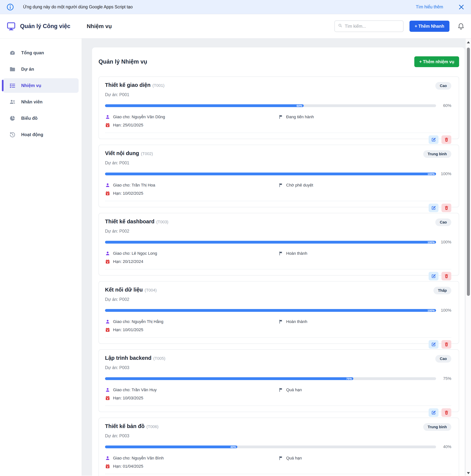 The height and width of the screenshot is (476, 471). Describe the element at coordinates (204, 106) in the screenshot. I see `progress-fill: 60%` at that location.